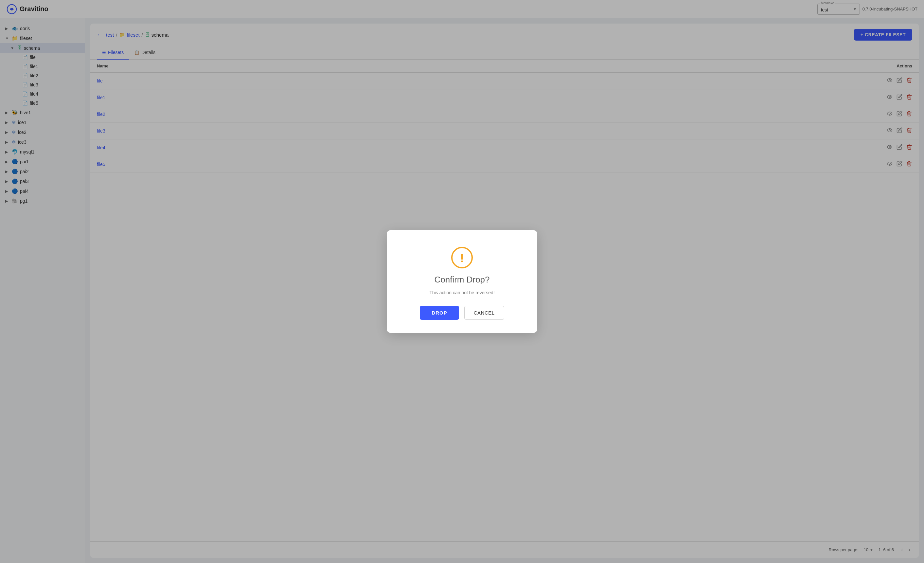 The width and height of the screenshot is (924, 563). I want to click on cancel-button: CANCEL, so click(484, 313).